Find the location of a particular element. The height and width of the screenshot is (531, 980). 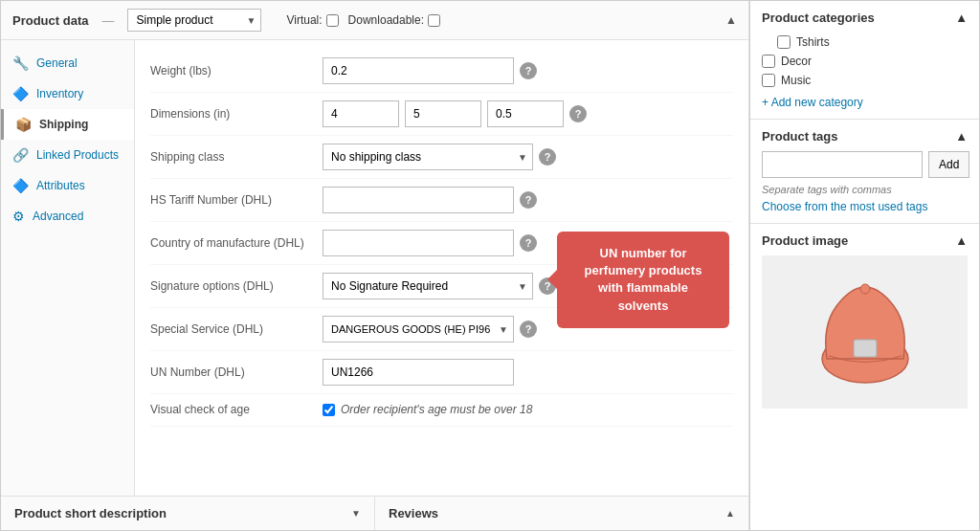

category-list: Tshirts Decor Music is located at coordinates (865, 61).